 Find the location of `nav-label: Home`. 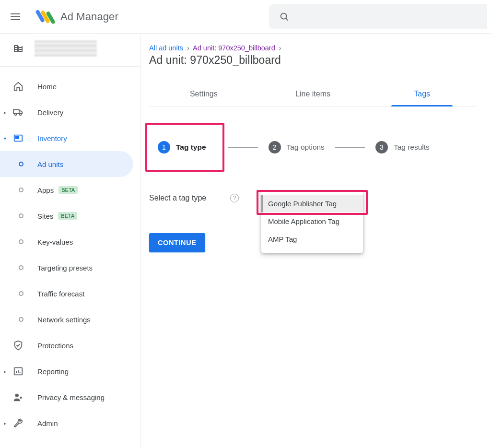

nav-label: Home is located at coordinates (47, 86).